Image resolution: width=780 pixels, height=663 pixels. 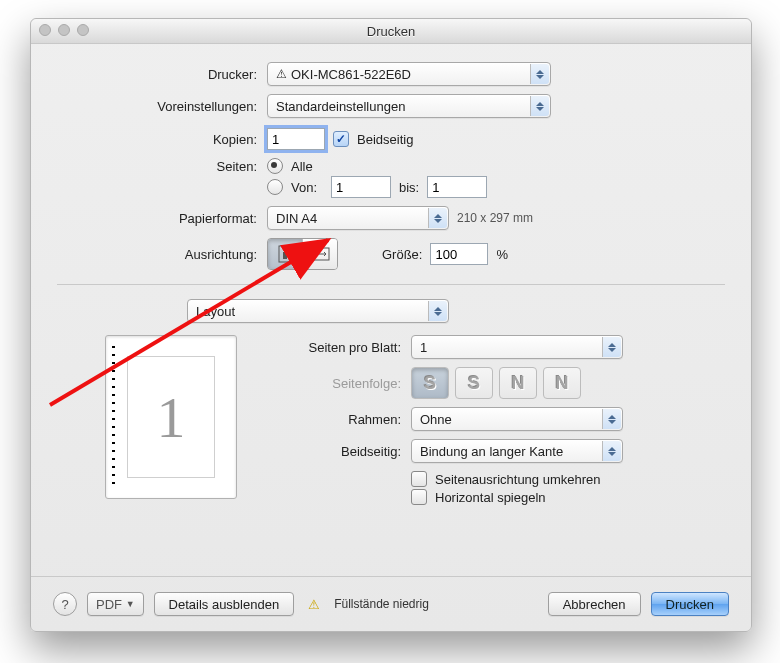 I want to click on pages-range-radio, so click(x=275, y=187).